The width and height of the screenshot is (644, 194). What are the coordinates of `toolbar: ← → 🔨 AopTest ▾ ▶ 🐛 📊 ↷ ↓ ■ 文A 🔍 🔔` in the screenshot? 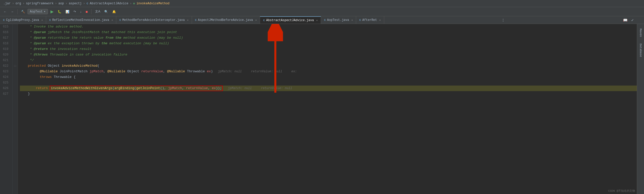 It's located at (322, 12).